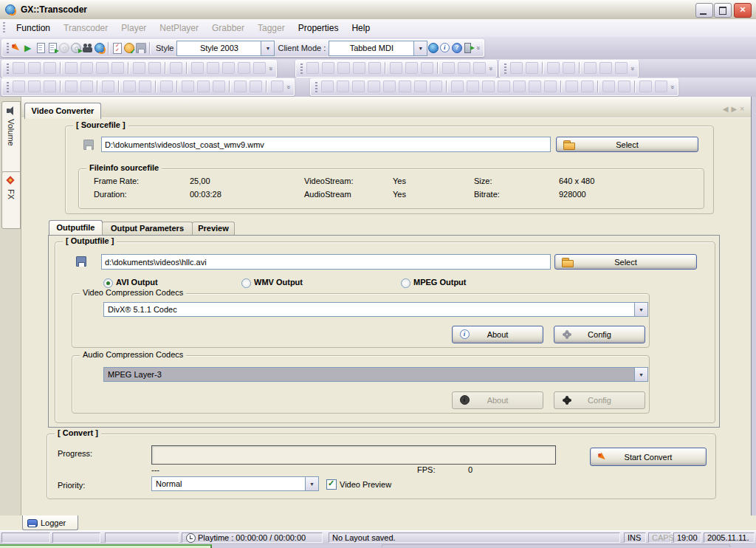  Describe the element at coordinates (365, 484) in the screenshot. I see `video-preview-label: Video Preview` at that location.